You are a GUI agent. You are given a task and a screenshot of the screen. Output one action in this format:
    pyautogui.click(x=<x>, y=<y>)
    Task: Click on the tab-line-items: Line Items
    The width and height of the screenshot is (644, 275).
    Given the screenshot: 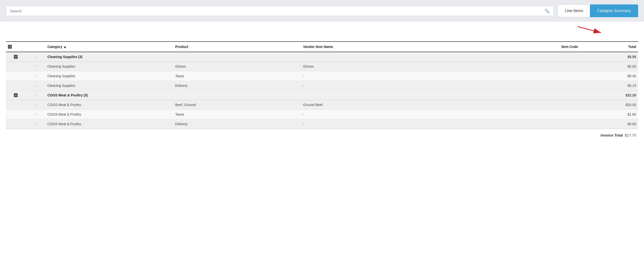 What is the action you would take?
    pyautogui.click(x=574, y=11)
    